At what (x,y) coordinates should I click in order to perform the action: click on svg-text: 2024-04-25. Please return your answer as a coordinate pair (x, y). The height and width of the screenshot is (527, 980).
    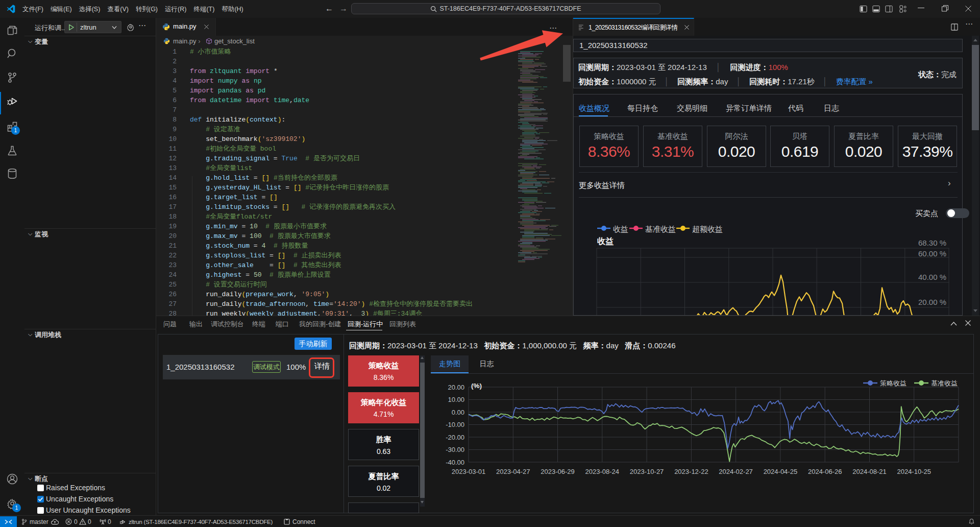
    Looking at the image, I should click on (781, 472).